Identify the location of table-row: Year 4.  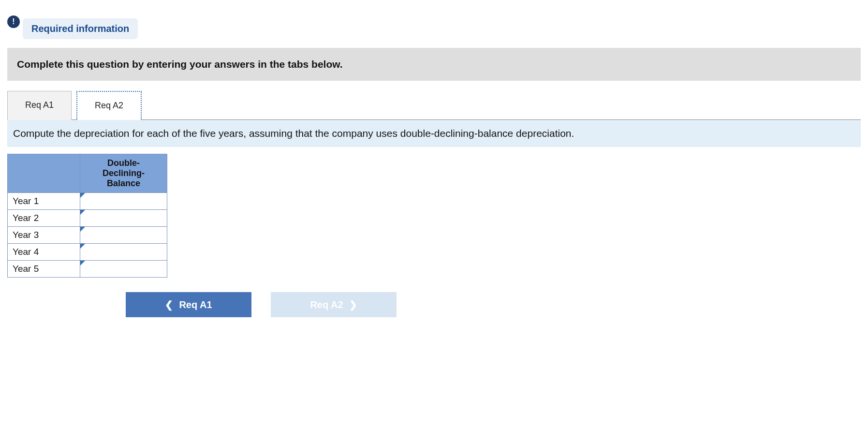
(88, 252).